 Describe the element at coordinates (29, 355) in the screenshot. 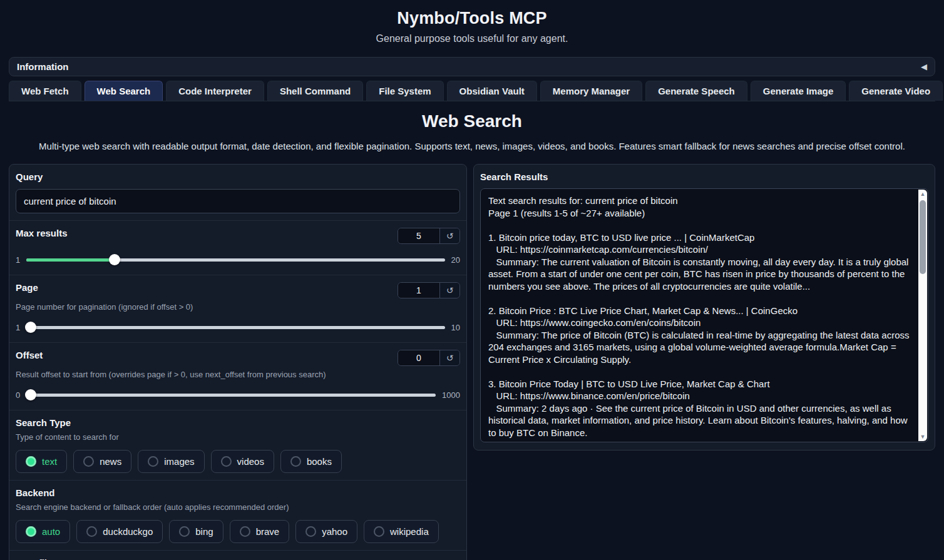

I see `offset-label: Offset` at that location.